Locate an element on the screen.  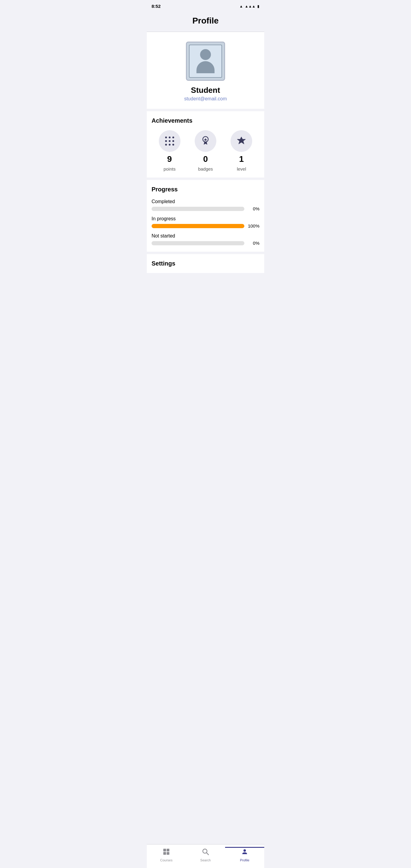
progress-completed: Completed 0% is located at coordinates (205, 205).